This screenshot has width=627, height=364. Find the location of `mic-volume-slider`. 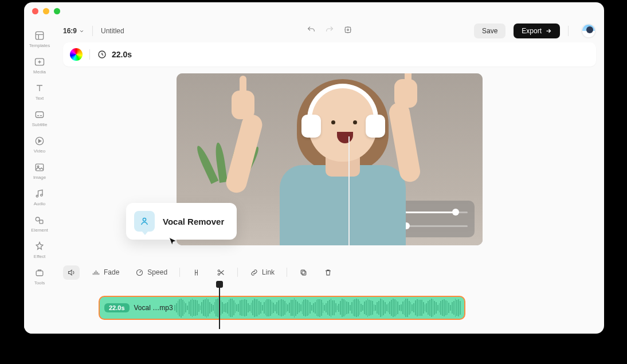

mic-volume-slider is located at coordinates (435, 212).